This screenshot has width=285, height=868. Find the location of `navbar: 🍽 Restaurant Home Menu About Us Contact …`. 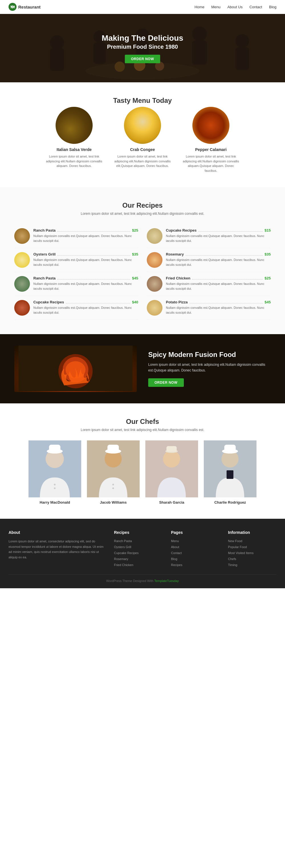

navbar: 🍽 Restaurant Home Menu About Us Contact … is located at coordinates (142, 7).